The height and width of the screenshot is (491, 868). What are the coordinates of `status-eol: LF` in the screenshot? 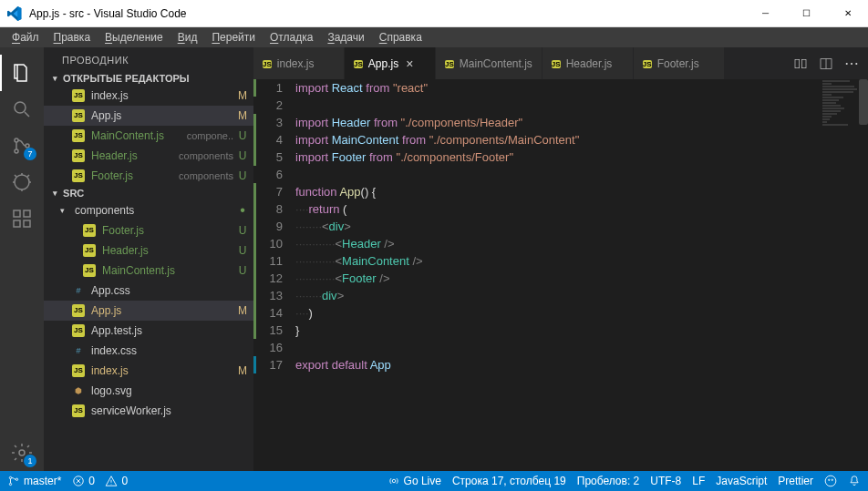 It's located at (698, 481).